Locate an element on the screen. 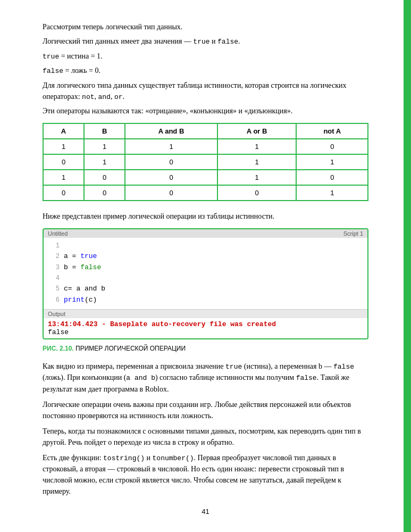  body-para-4: Есть две функции: tostring() и tonumber(… is located at coordinates (205, 475).